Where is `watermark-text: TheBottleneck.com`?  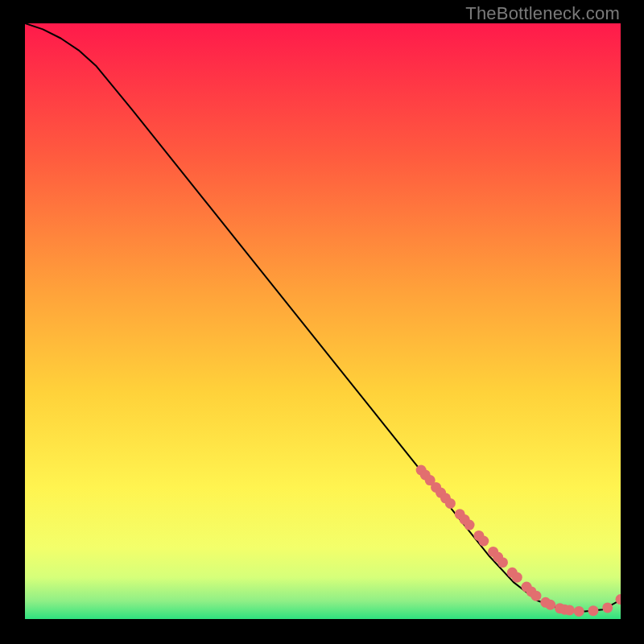
watermark-text: TheBottleneck.com is located at coordinates (543, 14).